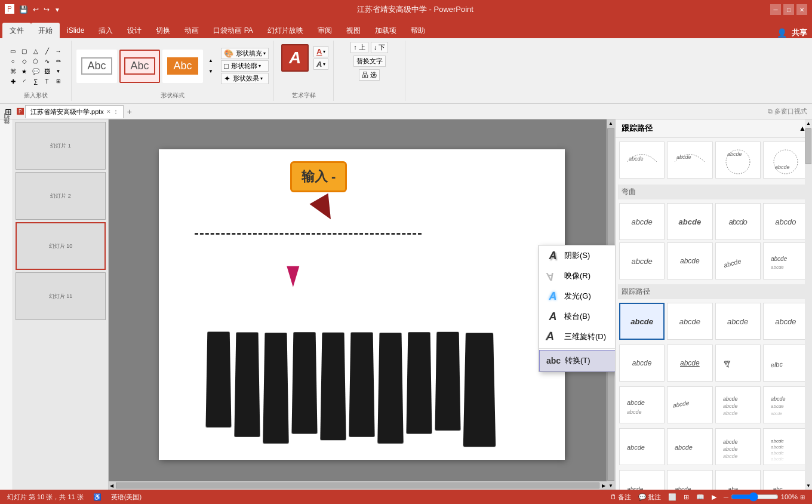 This screenshot has height=504, width=812. Describe the element at coordinates (642, 222) in the screenshot. I see `bend-1: abcde` at that location.